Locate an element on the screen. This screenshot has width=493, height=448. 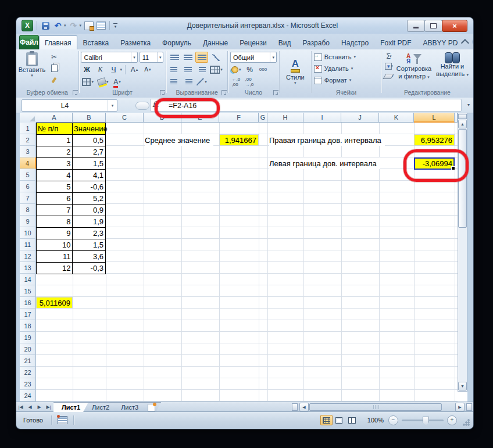
cell-a1: № п/п is located at coordinates (55, 129).